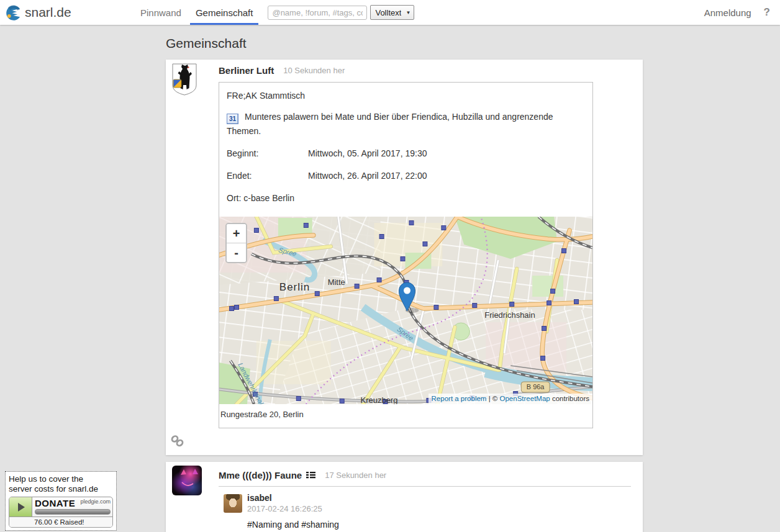  Describe the element at coordinates (767, 12) in the screenshot. I see `help-icon: ?` at that location.